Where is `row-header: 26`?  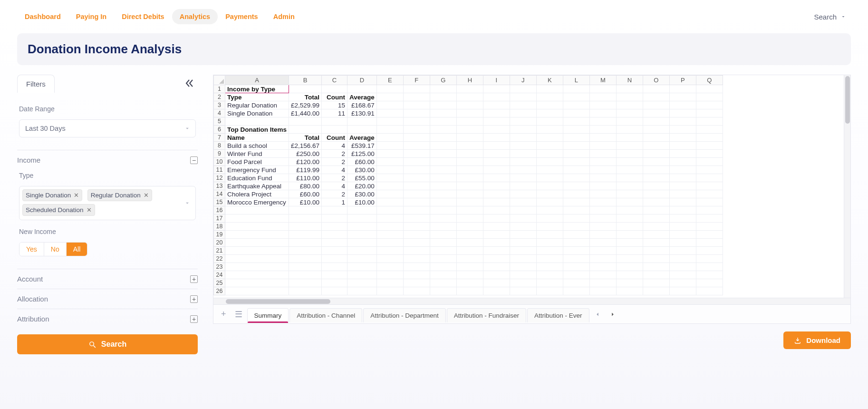 row-header: 26 is located at coordinates (220, 291).